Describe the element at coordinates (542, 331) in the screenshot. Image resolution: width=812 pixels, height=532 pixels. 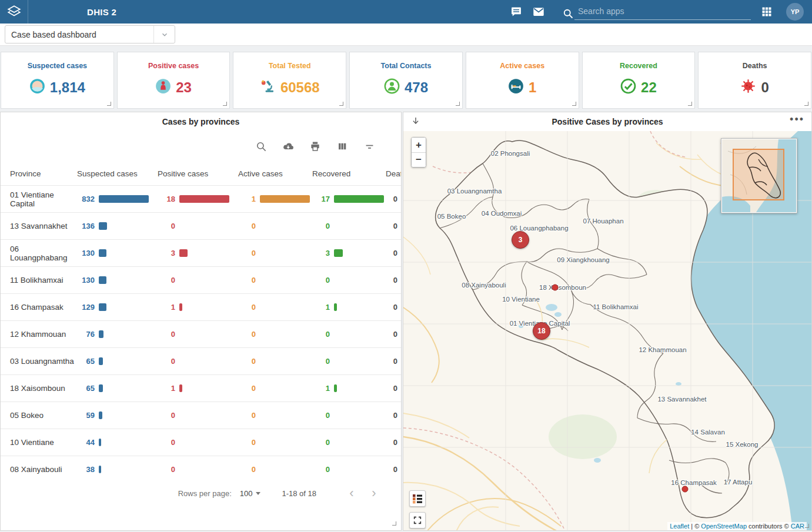
I see `case-cluster-marker: 18` at that location.